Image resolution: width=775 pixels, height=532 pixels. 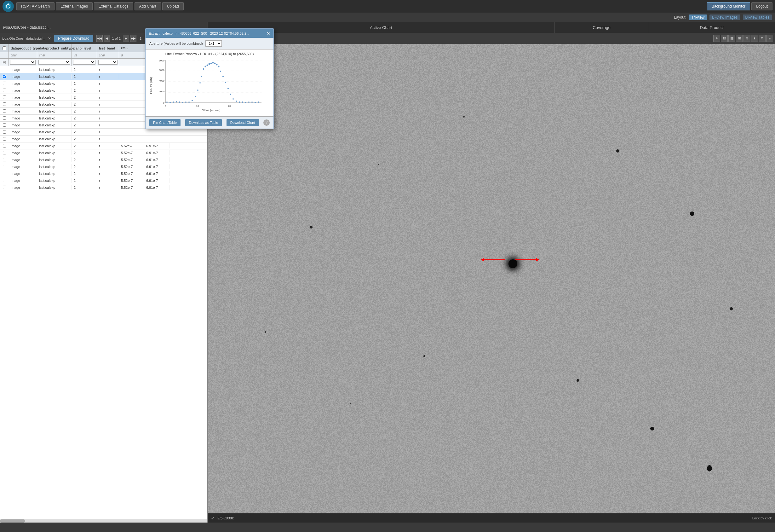 I want to click on download-as-table-button: Download as Table, so click(x=203, y=123).